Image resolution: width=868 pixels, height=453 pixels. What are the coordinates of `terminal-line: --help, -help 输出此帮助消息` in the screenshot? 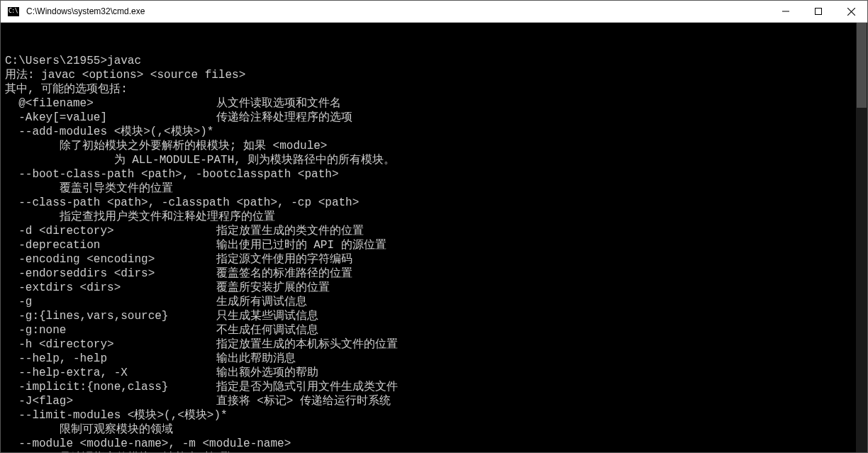 It's located at (434, 359).